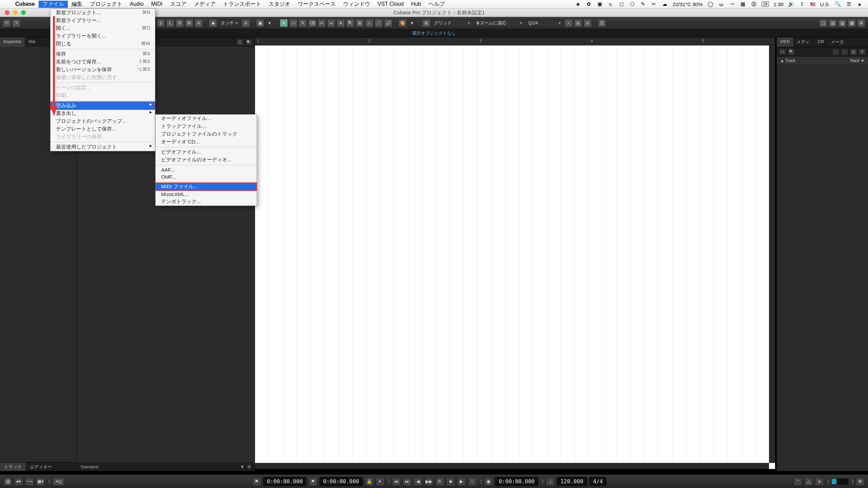 The height and width of the screenshot is (488, 868). I want to click on status-icon: ◯, so click(710, 4).